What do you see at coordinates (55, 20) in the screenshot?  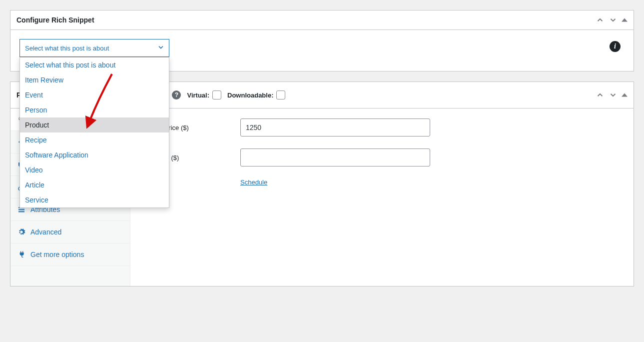 I see `rich-snippet-title: Configure Rich Snippet` at bounding box center [55, 20].